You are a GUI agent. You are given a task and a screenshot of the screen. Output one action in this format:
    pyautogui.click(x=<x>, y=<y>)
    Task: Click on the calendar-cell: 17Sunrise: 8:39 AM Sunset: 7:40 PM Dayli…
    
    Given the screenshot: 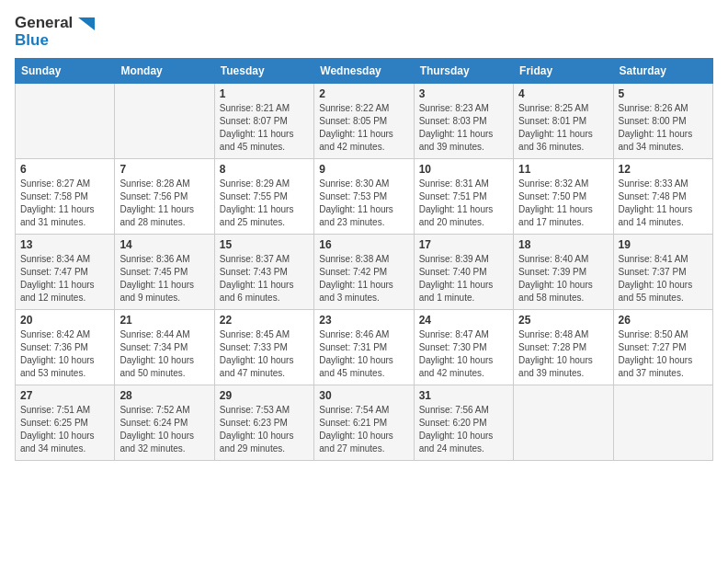 What is the action you would take?
    pyautogui.click(x=463, y=272)
    